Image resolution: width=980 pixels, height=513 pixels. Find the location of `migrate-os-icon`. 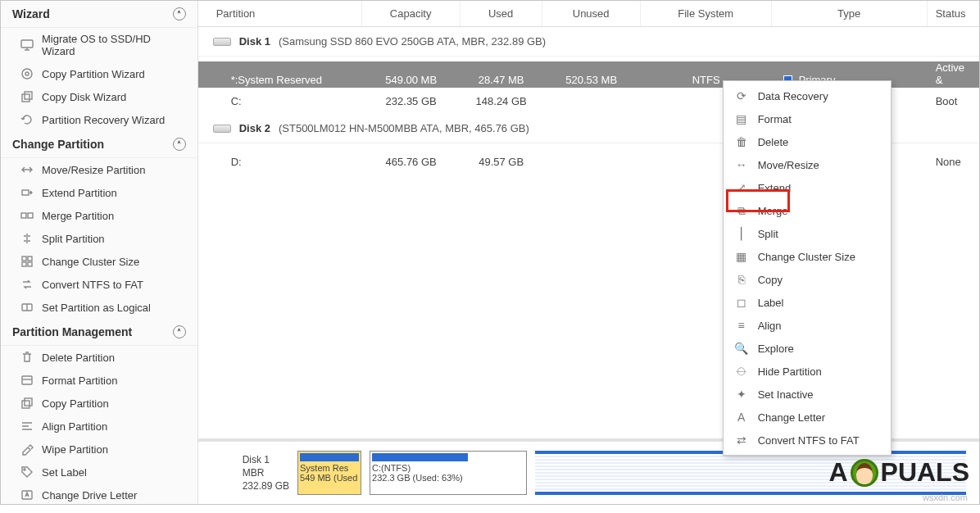

migrate-os-icon is located at coordinates (27, 45).